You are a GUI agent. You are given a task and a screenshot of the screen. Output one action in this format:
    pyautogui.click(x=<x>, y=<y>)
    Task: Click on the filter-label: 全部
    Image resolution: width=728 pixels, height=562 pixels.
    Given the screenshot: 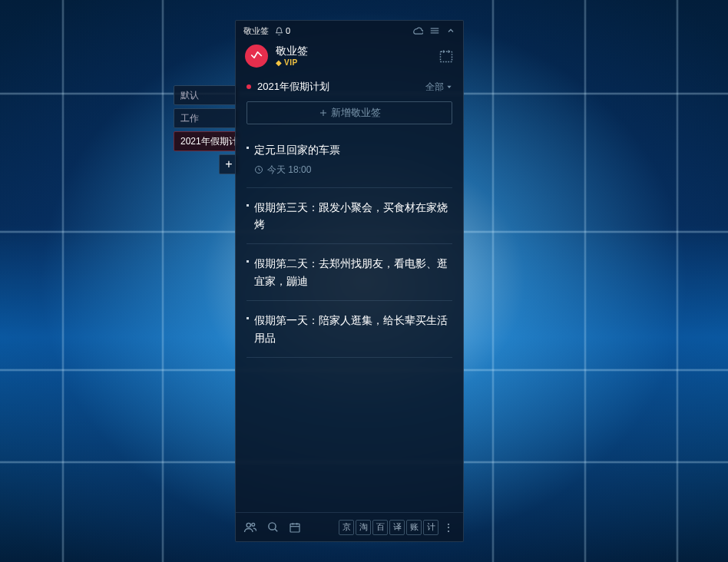 What is the action you would take?
    pyautogui.click(x=435, y=88)
    